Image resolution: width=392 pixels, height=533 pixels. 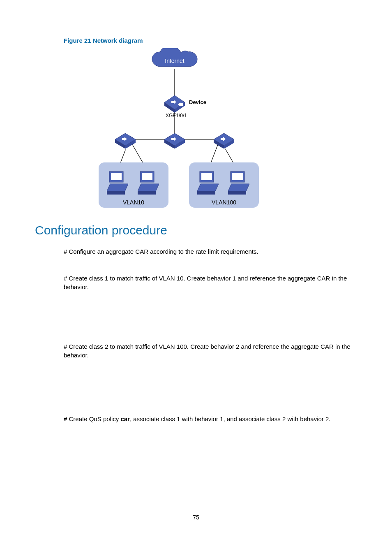 I want to click on figure-title: Figure 21 Network diagram, so click(x=210, y=40).